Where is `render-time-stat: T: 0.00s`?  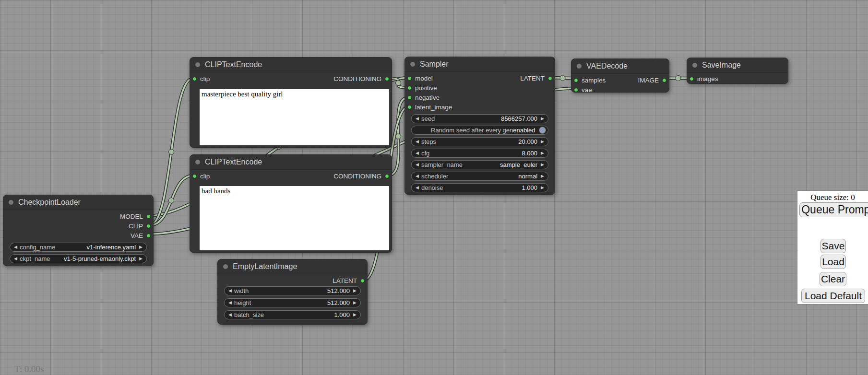
render-time-stat: T: 0.00s is located at coordinates (29, 369).